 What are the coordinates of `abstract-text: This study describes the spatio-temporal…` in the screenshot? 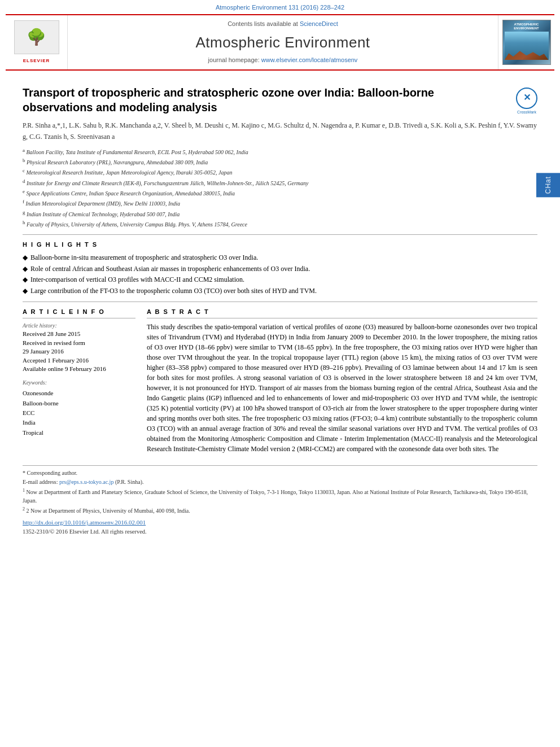 It's located at (342, 388).